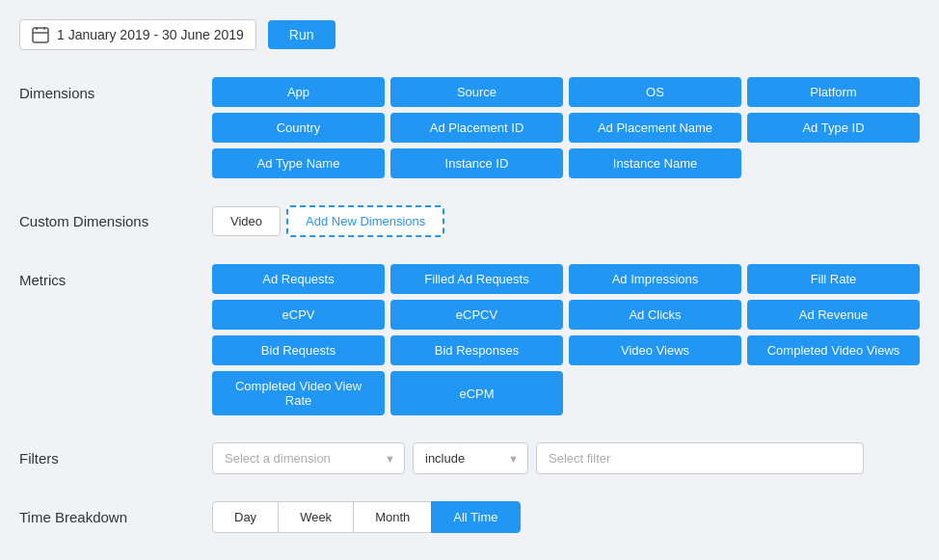  I want to click on metric-button: Bid Responses, so click(476, 351).